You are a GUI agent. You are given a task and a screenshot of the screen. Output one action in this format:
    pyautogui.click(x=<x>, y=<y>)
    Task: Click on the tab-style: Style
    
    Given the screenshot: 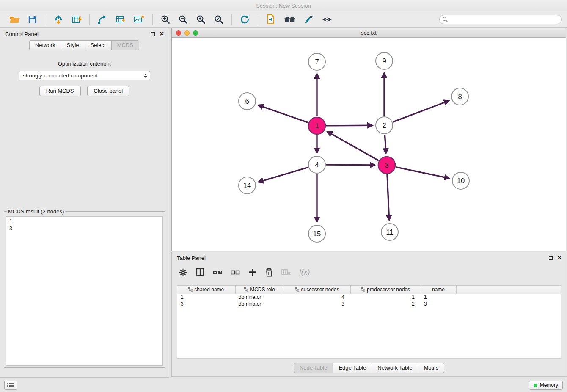 What is the action you would take?
    pyautogui.click(x=73, y=45)
    